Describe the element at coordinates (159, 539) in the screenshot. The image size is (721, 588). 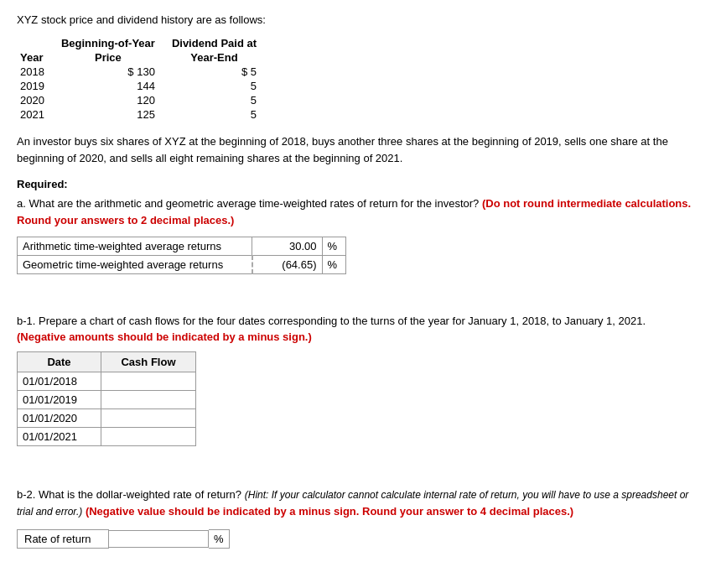
I see `ror-input-cell` at that location.